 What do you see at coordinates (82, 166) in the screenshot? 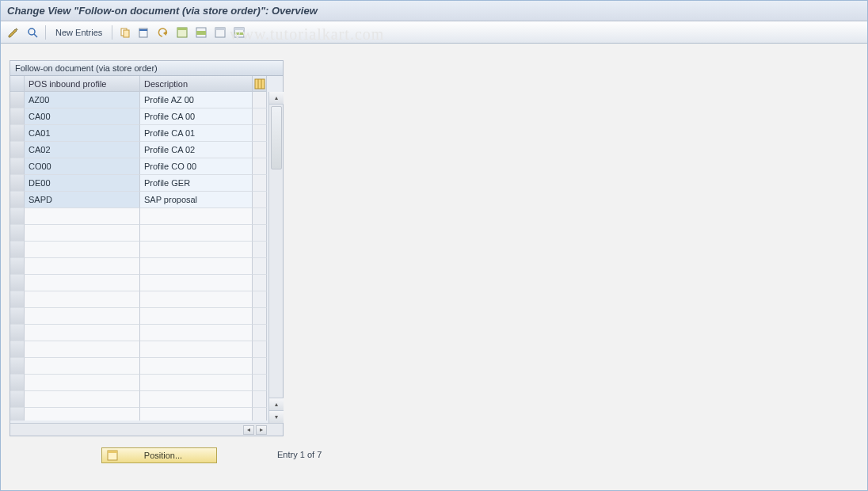
I see `cell-profile: CO00` at bounding box center [82, 166].